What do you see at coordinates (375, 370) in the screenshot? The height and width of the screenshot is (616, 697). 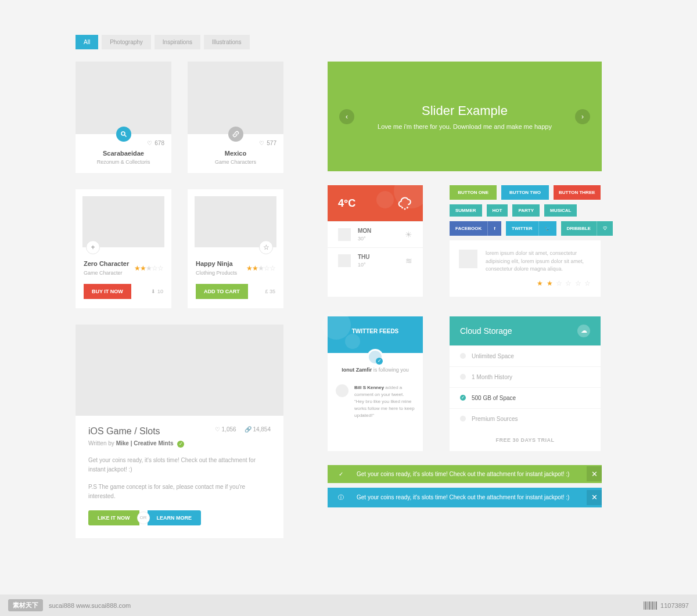 I see `twitter-follow-row: Ionut Zamfir is following you` at bounding box center [375, 370].